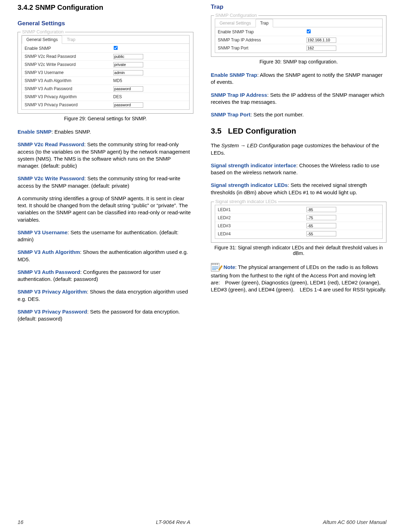  I want to click on figure-29-caption: Figure 29: General settings for SNMP., so click(105, 119).